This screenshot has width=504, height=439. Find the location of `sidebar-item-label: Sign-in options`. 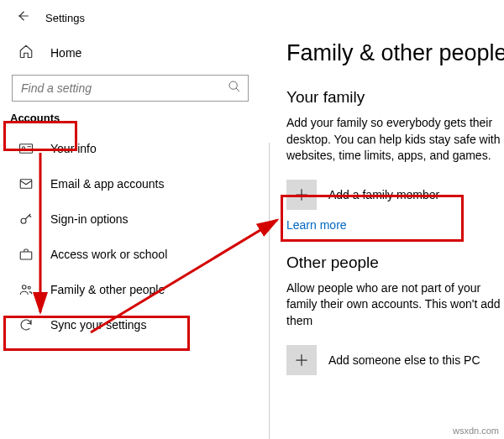

sidebar-item-label: Sign-in options is located at coordinates (89, 219).